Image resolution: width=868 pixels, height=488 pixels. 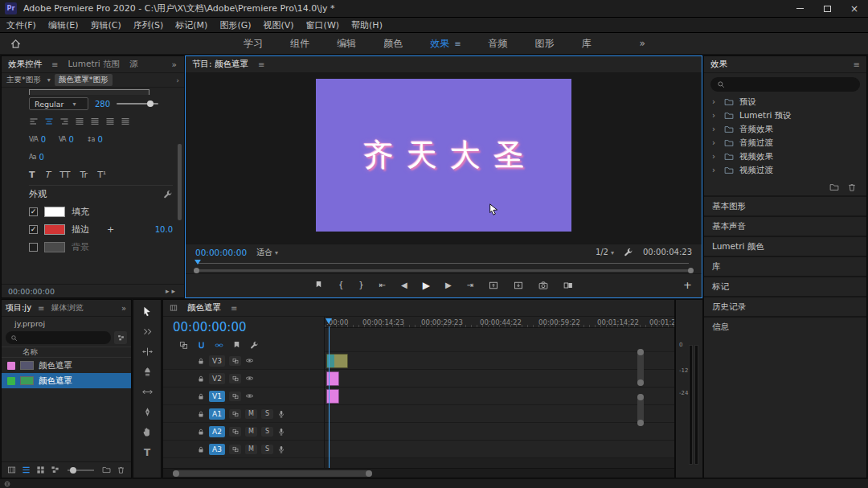 I want to click on workspace-tab-color: 颜色, so click(x=393, y=43).